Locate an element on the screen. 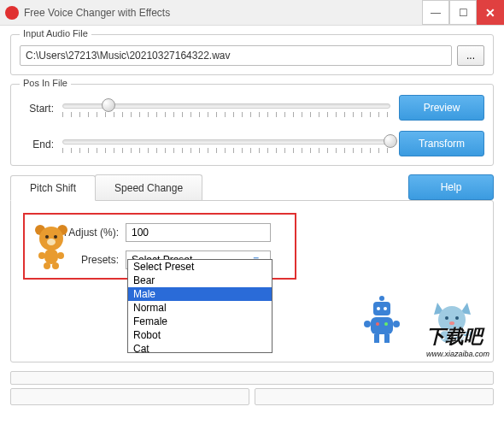 This screenshot has width=504, height=442. robot-mascot-icon is located at coordinates (382, 319).